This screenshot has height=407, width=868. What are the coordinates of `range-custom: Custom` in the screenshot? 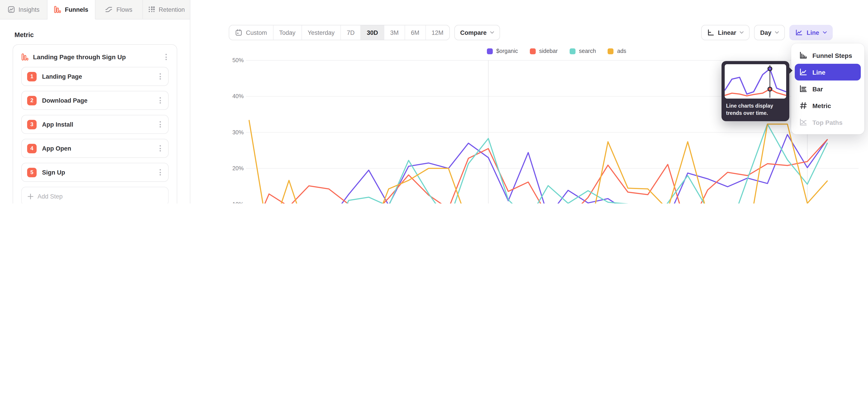 It's located at (251, 32).